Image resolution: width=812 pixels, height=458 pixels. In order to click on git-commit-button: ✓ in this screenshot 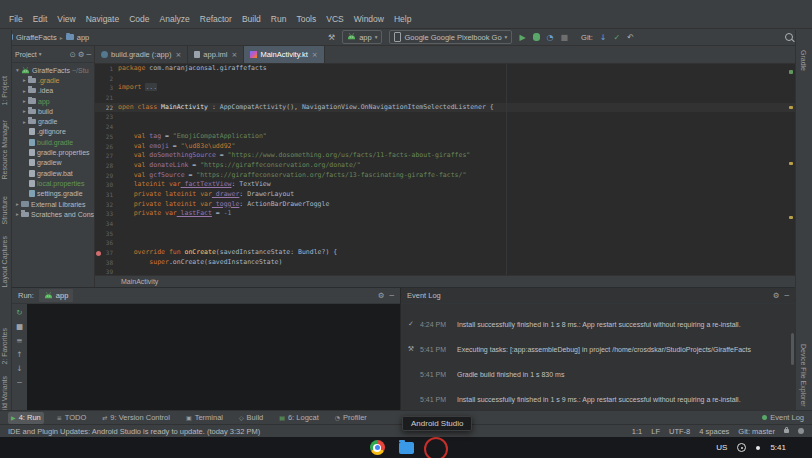, I will do `click(616, 38)`.